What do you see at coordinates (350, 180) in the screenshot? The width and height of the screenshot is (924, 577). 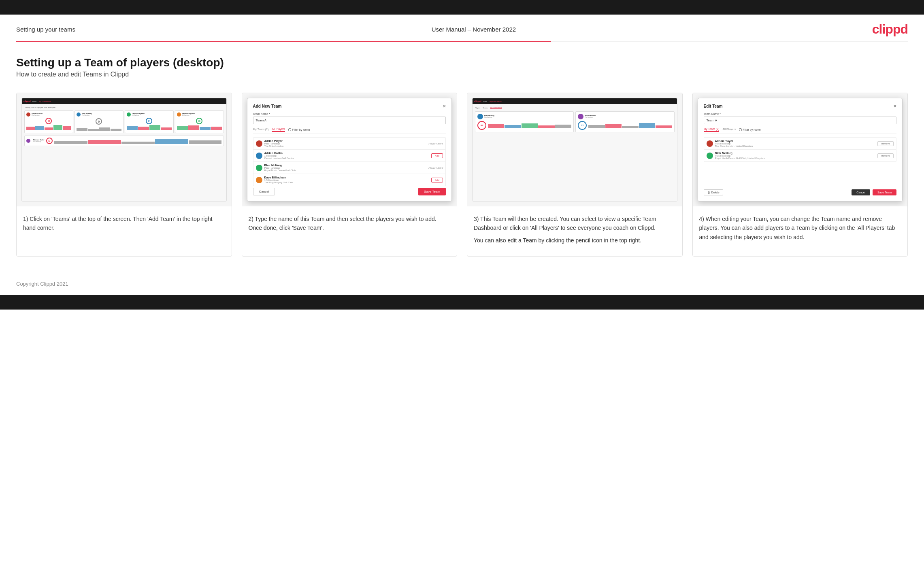 I see `player-list-item-4: Dave Billingham 1.5 HandicapThe Dog Magi…` at bounding box center [350, 180].